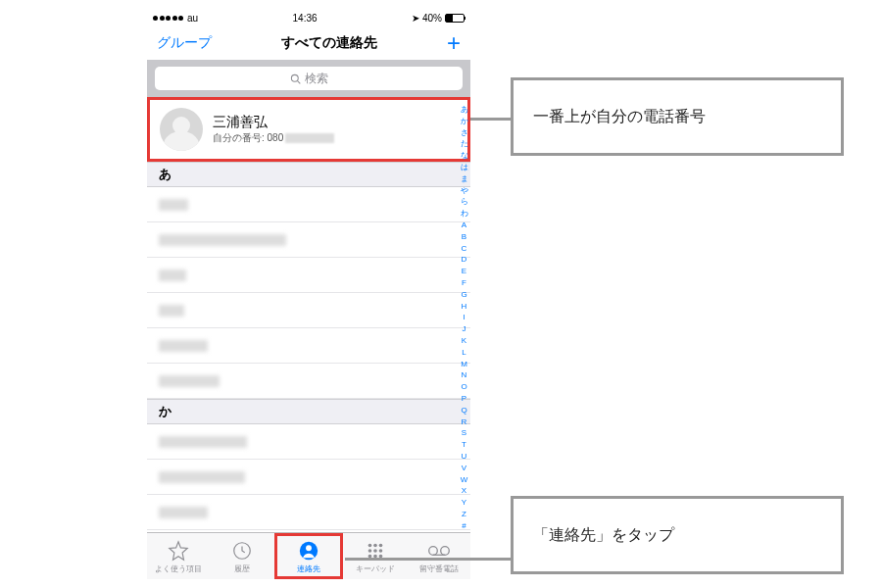  What do you see at coordinates (465, 133) in the screenshot?
I see `index-char: さ` at bounding box center [465, 133].